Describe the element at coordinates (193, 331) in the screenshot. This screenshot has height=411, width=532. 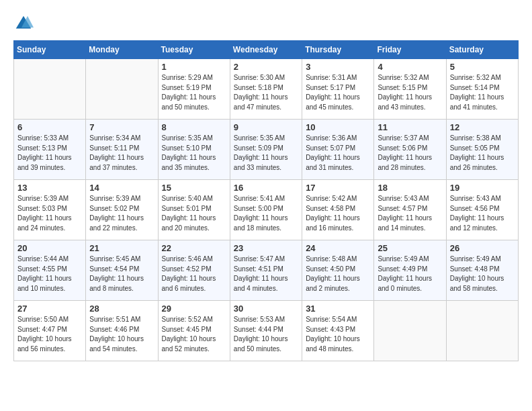
I see `calendar-cell: 29Sunrise: 5:52 AMSunset: 4:45 PMDayligh…` at that location.